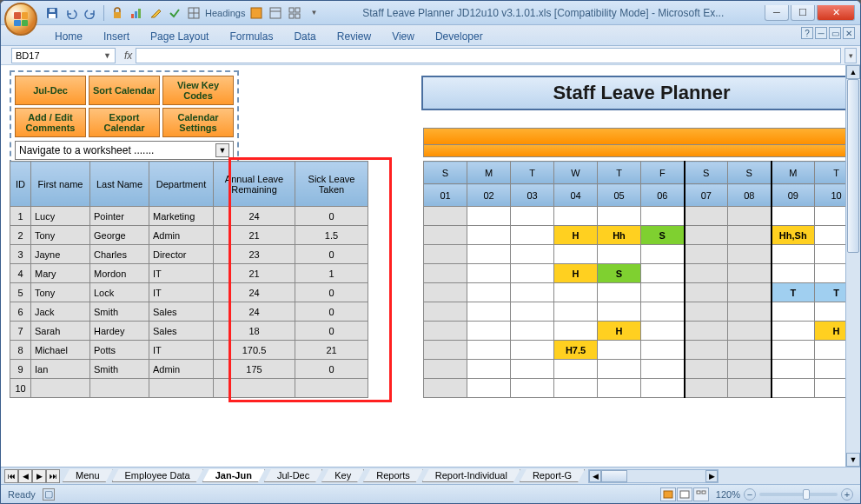 This screenshot has height=504, width=861. Describe the element at coordinates (275, 13) in the screenshot. I see `view-layout-icon` at that location.